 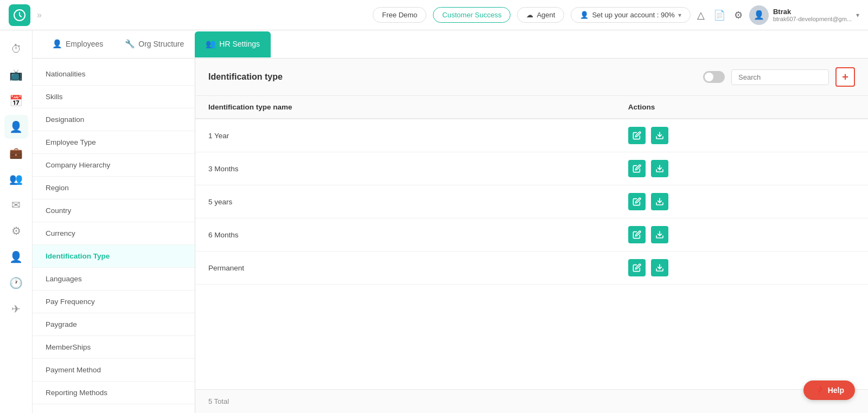 I want to click on sidebar-icon-briefcase: 💼, so click(x=16, y=153).